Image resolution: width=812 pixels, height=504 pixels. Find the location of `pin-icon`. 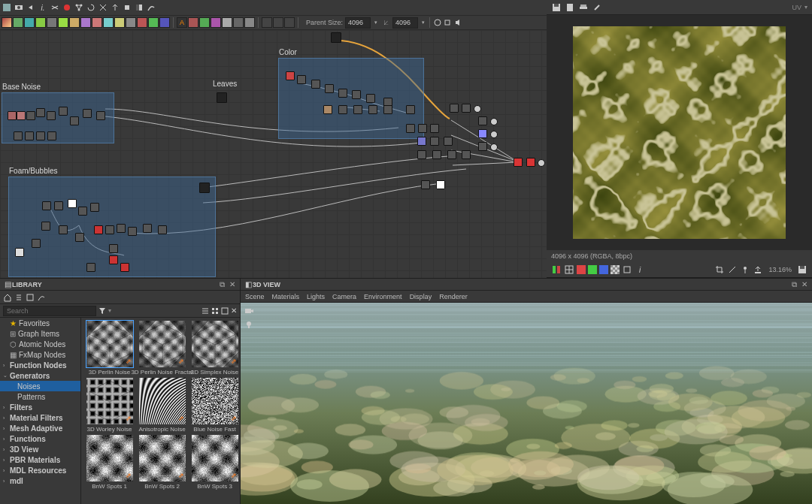

pin-icon is located at coordinates (745, 270).